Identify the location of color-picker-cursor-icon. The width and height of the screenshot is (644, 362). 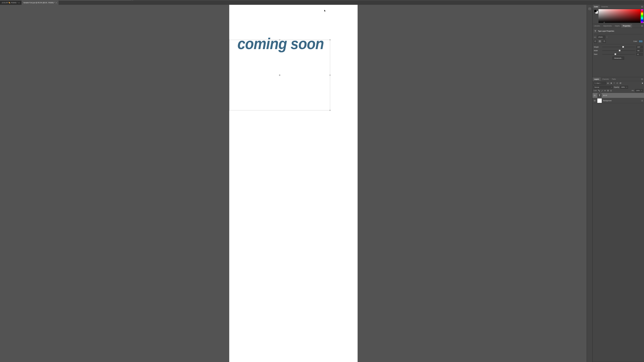
(604, 22).